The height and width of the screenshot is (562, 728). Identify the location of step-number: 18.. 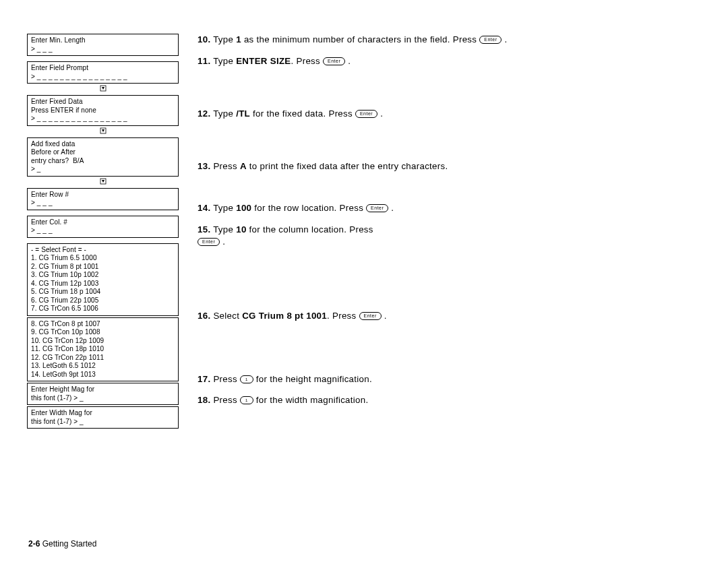
(204, 400).